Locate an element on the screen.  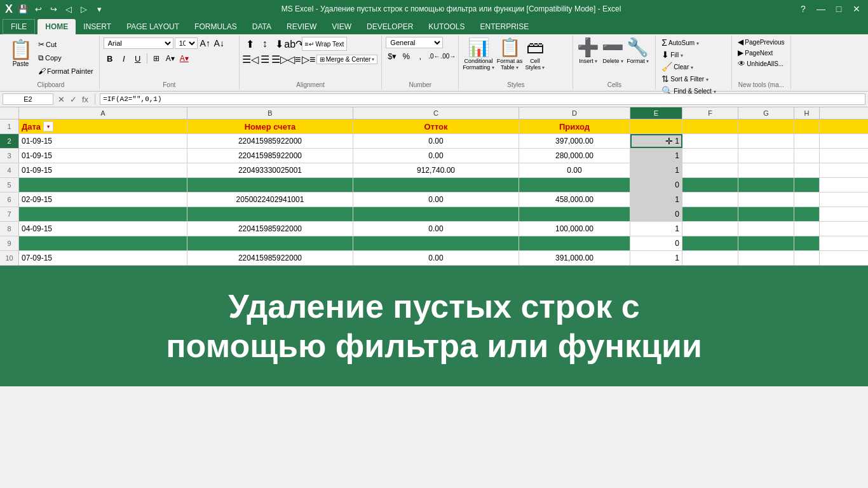
increase-font-button: A↑ is located at coordinates (205, 43).